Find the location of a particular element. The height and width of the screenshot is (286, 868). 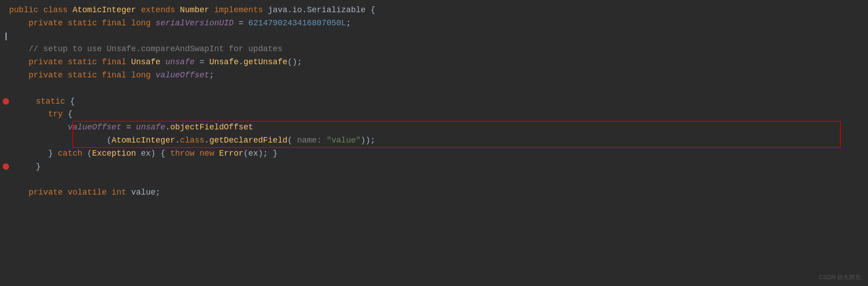

code-line-15: private volatile int value; is located at coordinates (434, 193).